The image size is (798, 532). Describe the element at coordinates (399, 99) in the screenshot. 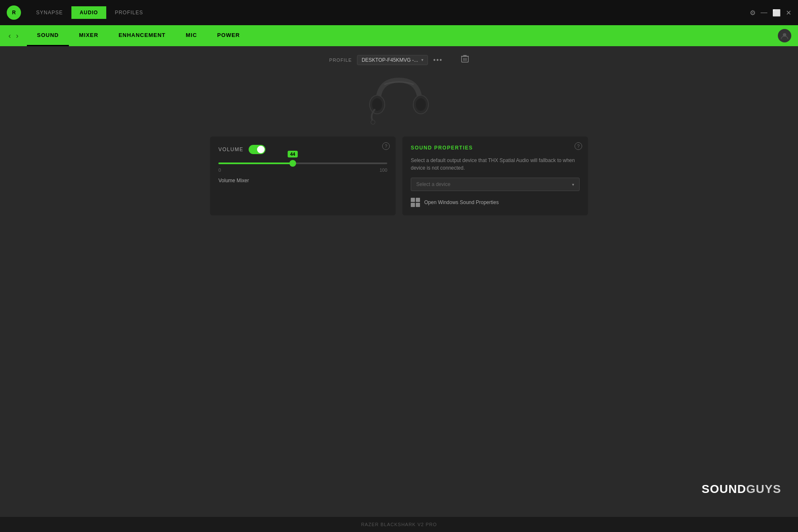

I see `headset-image` at that location.